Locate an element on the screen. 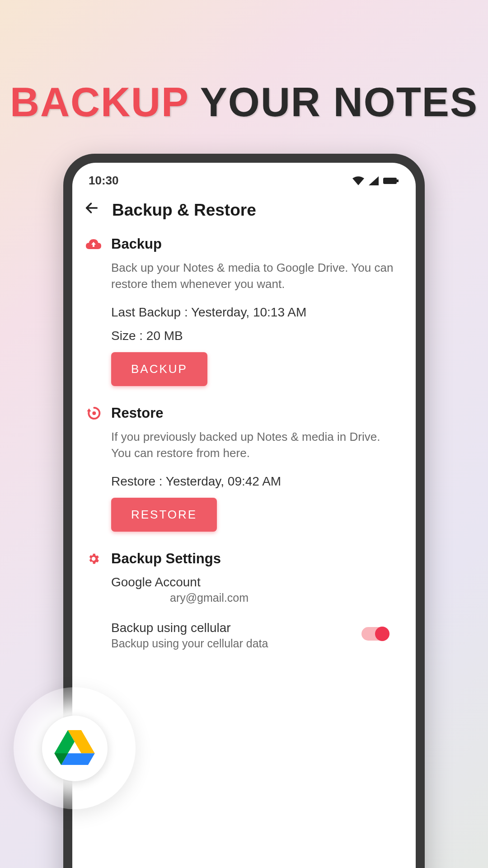 This screenshot has width=488, height=868. signal-icon is located at coordinates (374, 181).